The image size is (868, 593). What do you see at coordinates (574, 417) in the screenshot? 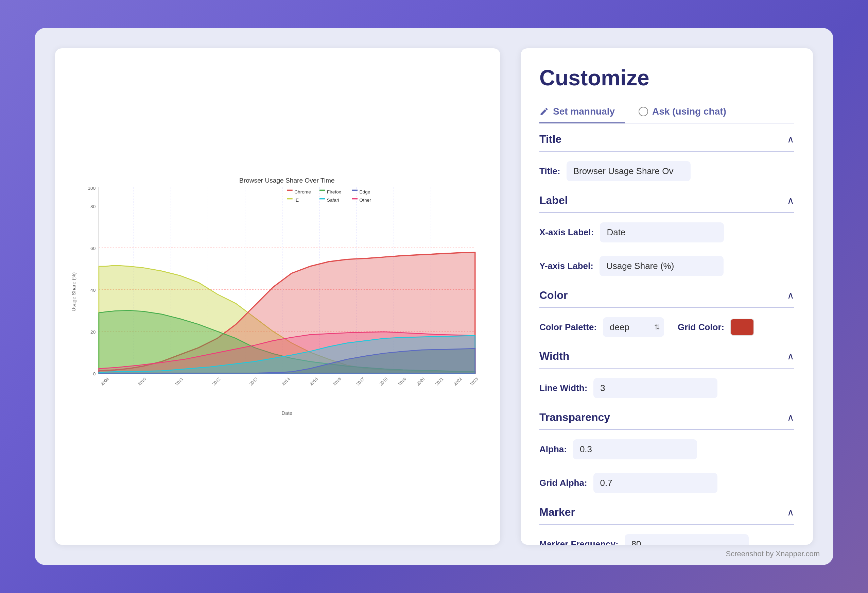
I see `section-transparency-title: Transparency` at bounding box center [574, 417].